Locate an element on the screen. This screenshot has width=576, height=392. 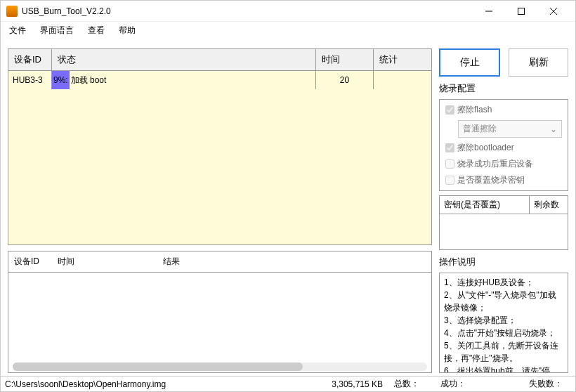
menu-file: 文件 is located at coordinates (18, 31).